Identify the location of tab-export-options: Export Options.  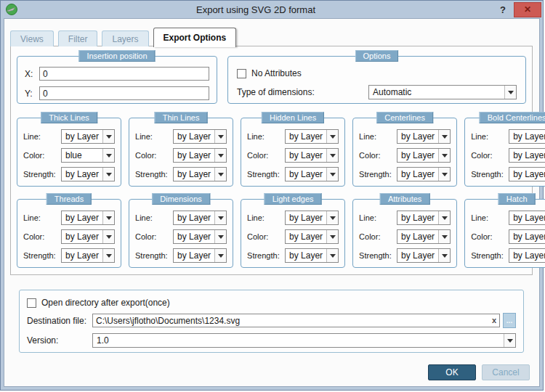
(195, 38).